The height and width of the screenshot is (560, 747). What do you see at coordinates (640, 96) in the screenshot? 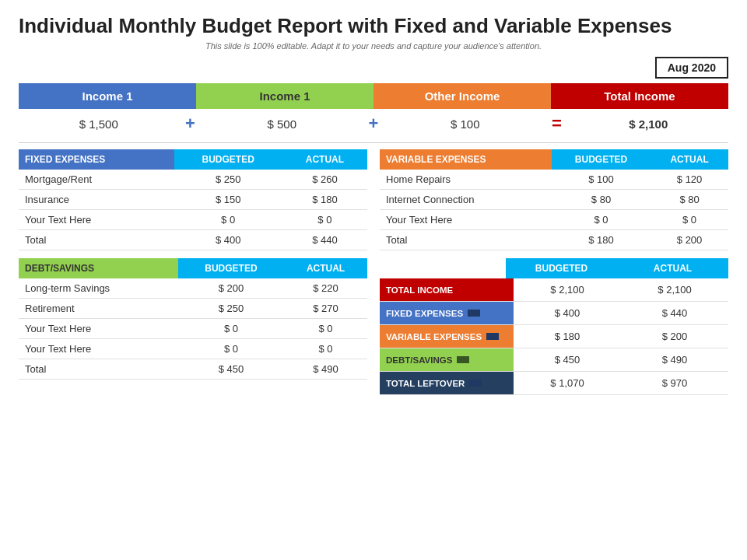
I see `total-income-header: Total Income` at bounding box center [640, 96].